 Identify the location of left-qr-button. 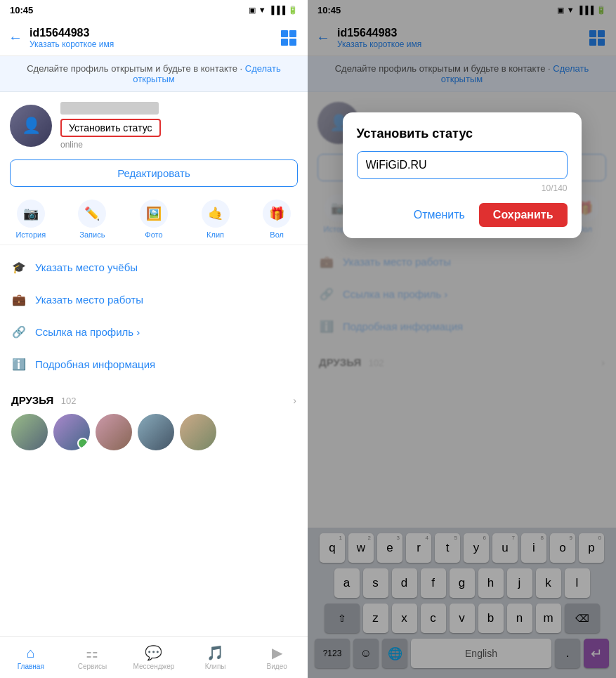
(289, 38).